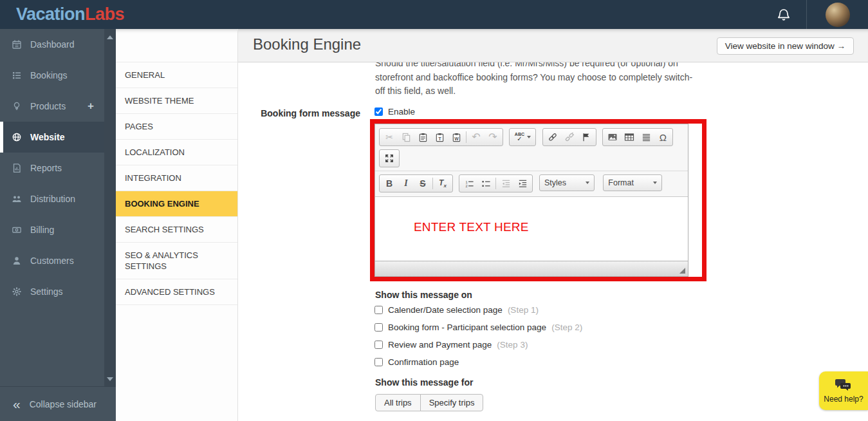 This screenshot has height=421, width=868. What do you see at coordinates (52, 168) in the screenshot?
I see `sidebar-item-reports: Reports` at bounding box center [52, 168].